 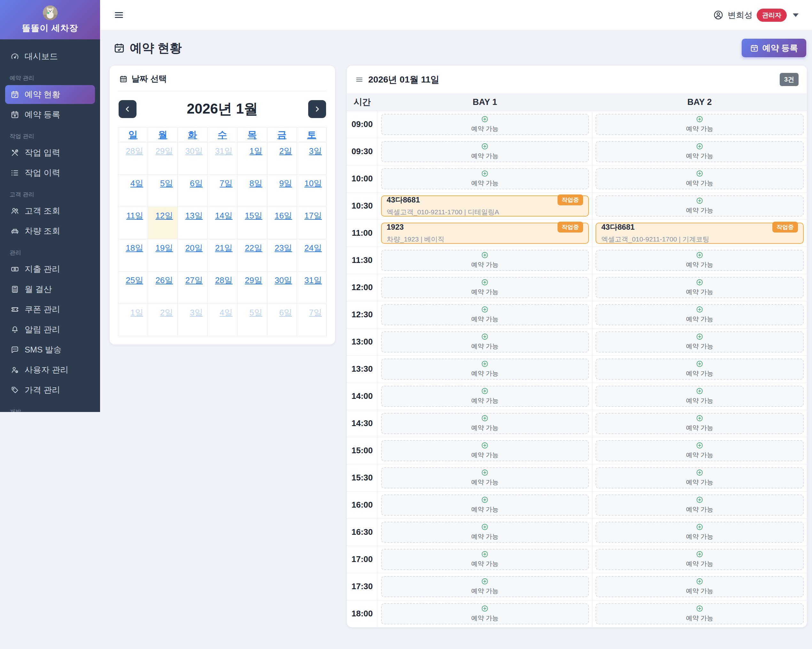 What do you see at coordinates (163, 223) in the screenshot?
I see `calendar-day-cell: 12일` at bounding box center [163, 223].